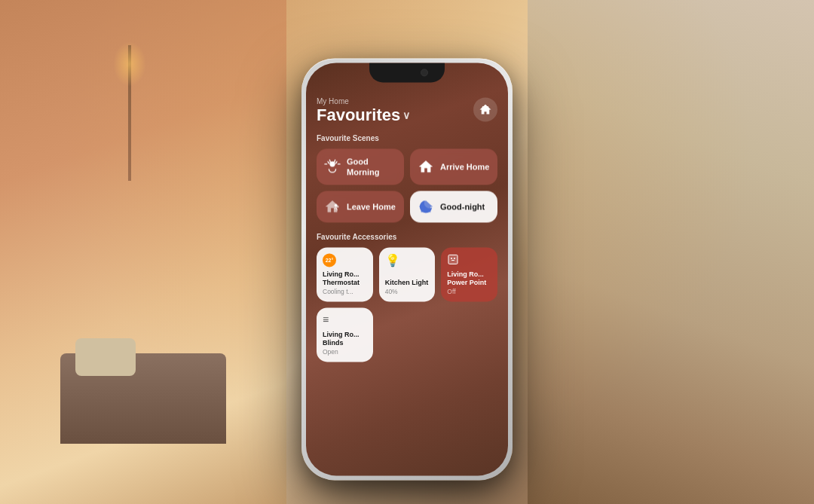  I want to click on goodnight-icon, so click(426, 206).